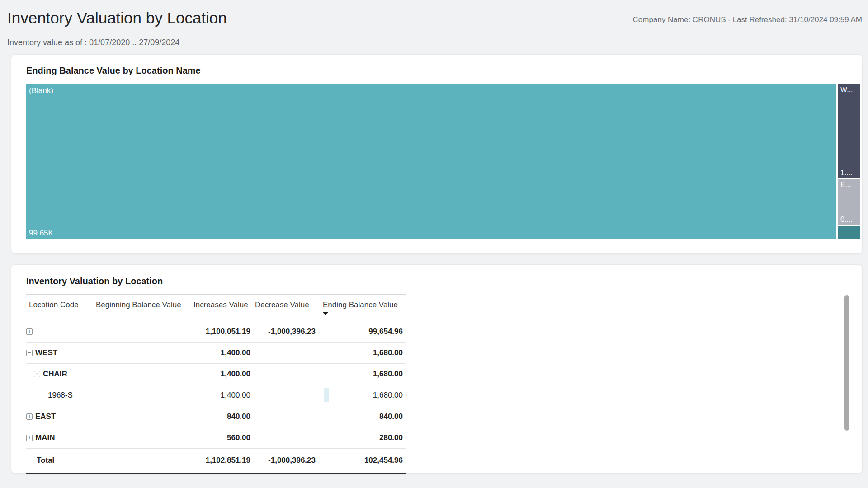  I want to click on treemap-block-label: W..., so click(847, 90).